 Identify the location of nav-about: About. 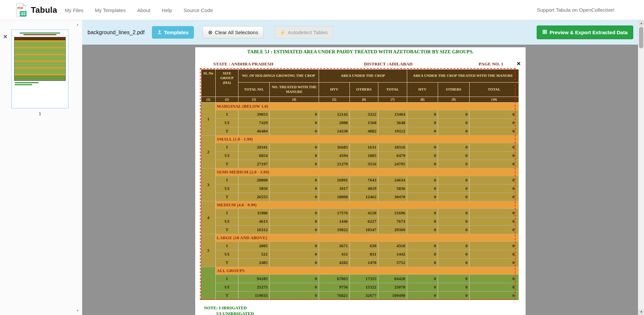
(144, 10).